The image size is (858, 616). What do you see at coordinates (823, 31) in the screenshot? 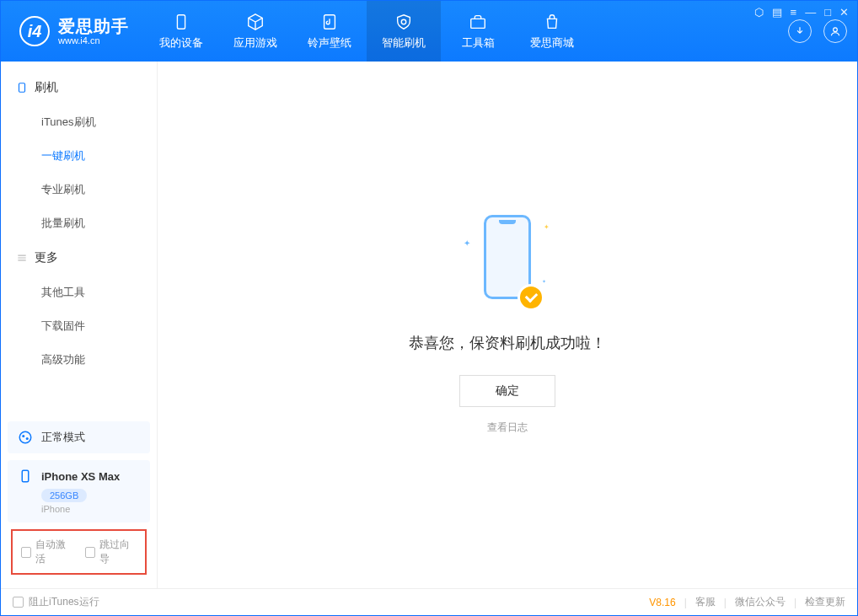
I see `header-right` at bounding box center [823, 31].